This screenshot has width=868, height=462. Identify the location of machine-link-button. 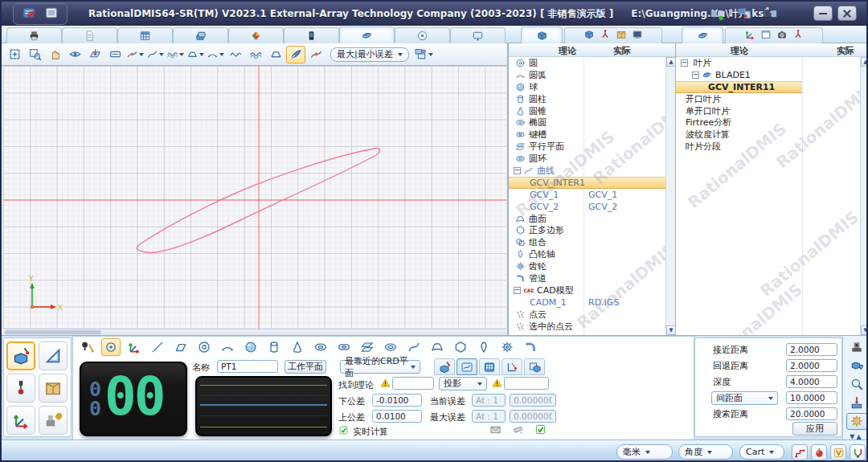
(770, 14).